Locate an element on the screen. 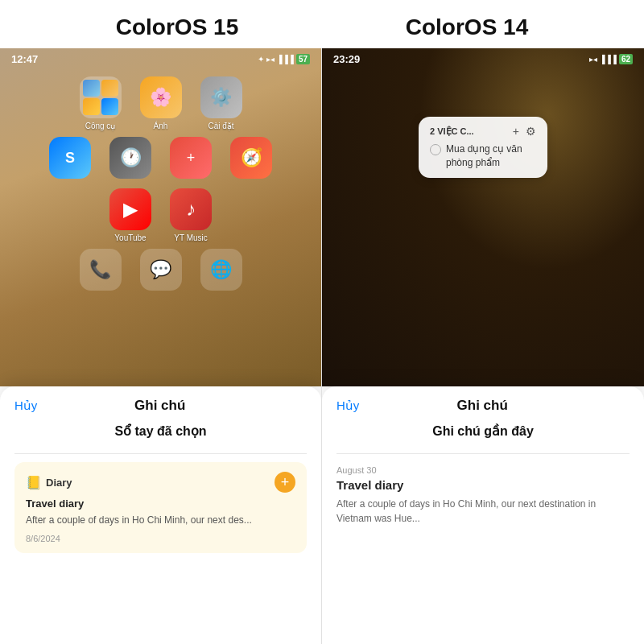 The width and height of the screenshot is (644, 644). dock-icon-3: 🌐 is located at coordinates (221, 270).